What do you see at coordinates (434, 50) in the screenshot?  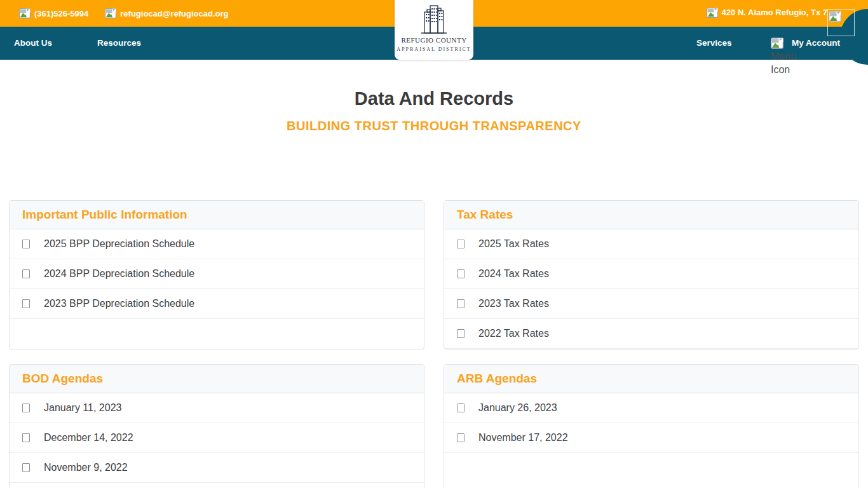 I see `logo-subname: APPRAISAL DISTRICT` at bounding box center [434, 50].